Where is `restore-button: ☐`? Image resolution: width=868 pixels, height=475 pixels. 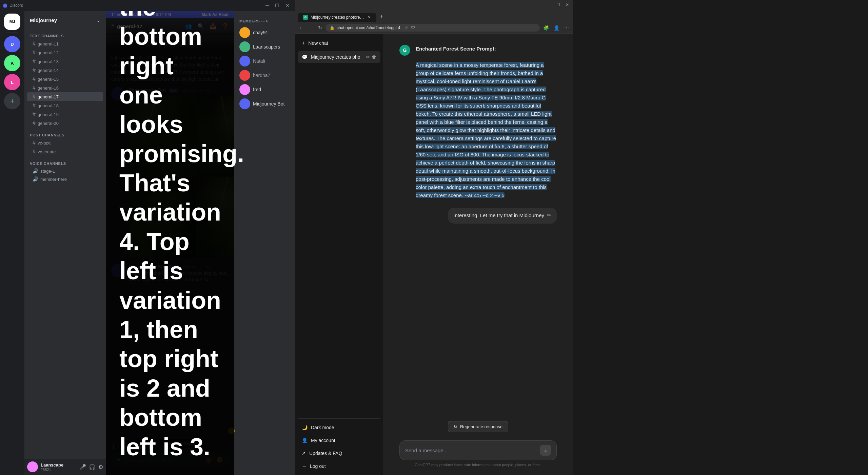
restore-button: ☐ is located at coordinates (558, 5).